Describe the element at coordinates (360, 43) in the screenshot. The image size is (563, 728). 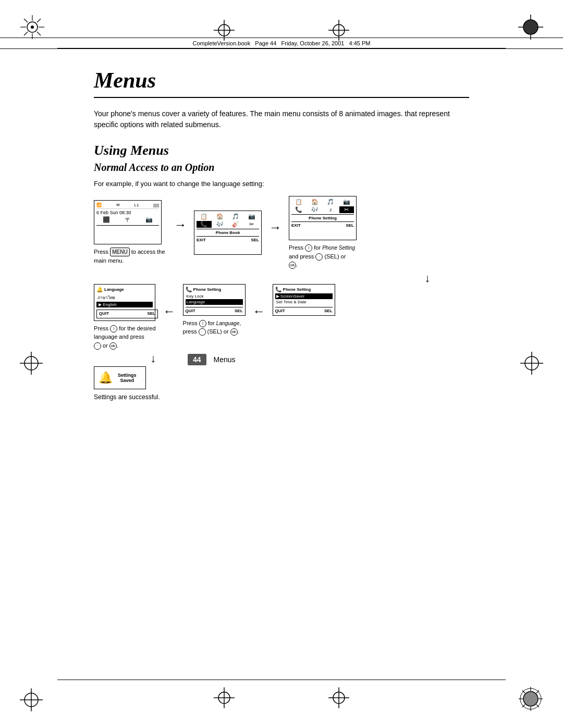
I see `header-time: 4:45 PM` at that location.